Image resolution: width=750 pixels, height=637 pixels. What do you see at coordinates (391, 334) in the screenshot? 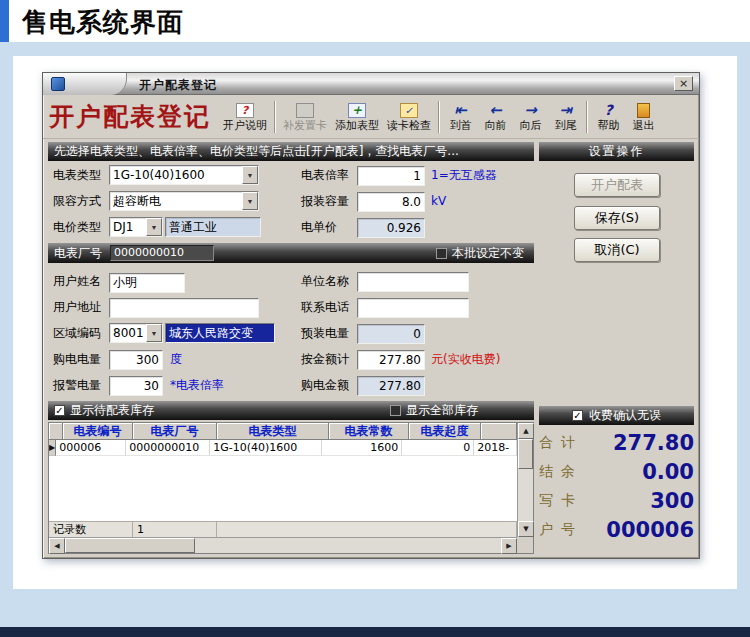
I see `preset-energy-value` at bounding box center [391, 334].